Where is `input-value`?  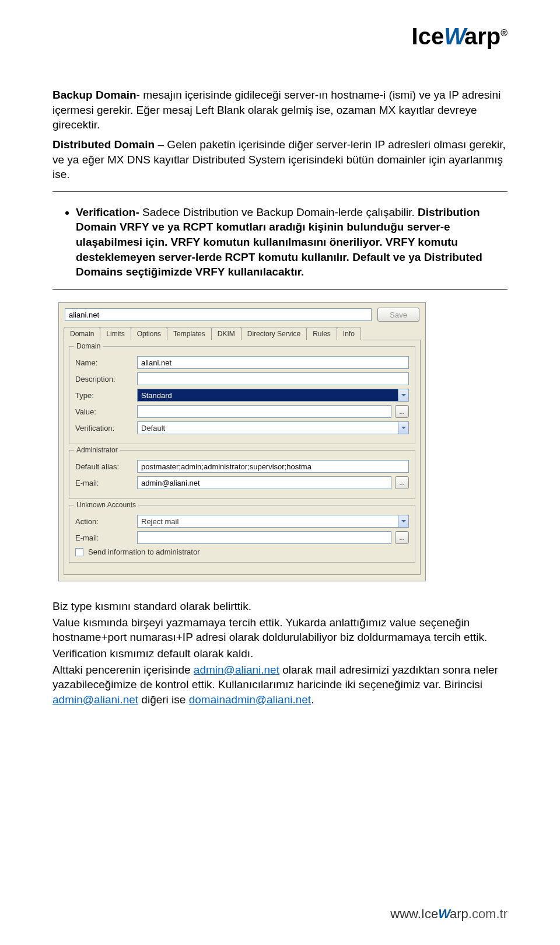
input-value is located at coordinates (264, 412).